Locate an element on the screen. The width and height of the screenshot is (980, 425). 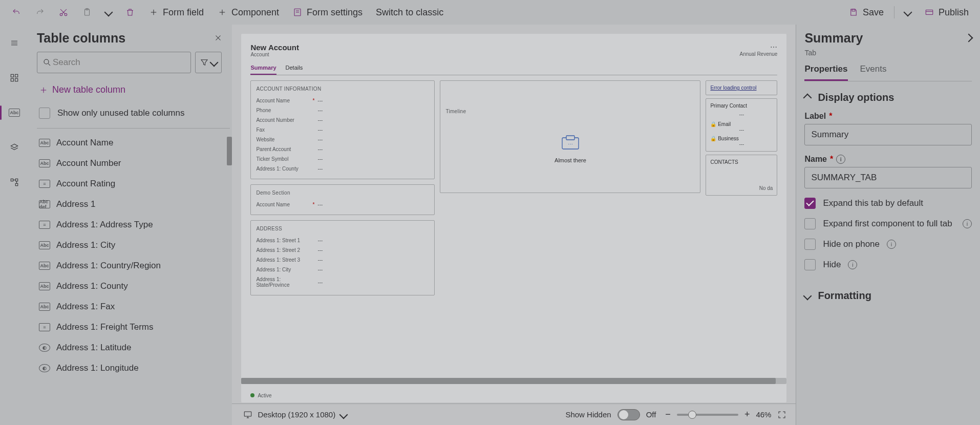
column-item: AbcAccount Number is located at coordinates (134, 163).